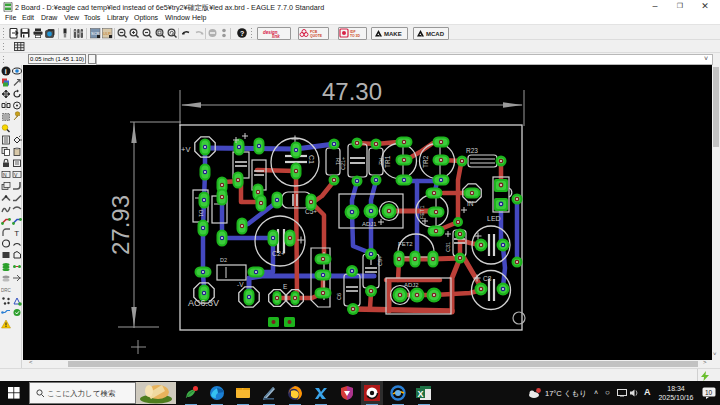  I want to click on svg-text: C31, so click(448, 247).